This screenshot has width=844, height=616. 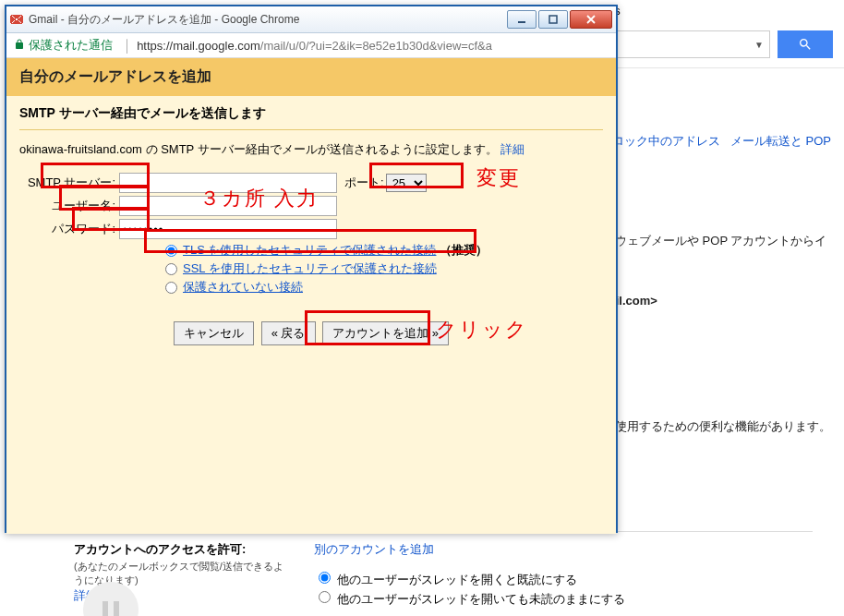 What do you see at coordinates (199, 46) in the screenshot?
I see `url-host: https://mail.google.com` at bounding box center [199, 46].